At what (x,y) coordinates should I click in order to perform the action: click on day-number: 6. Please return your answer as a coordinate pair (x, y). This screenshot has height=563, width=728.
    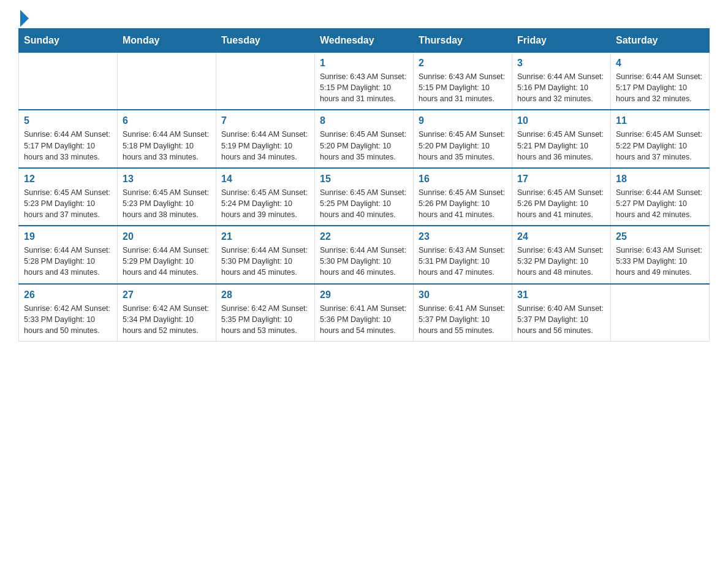
    Looking at the image, I should click on (167, 121).